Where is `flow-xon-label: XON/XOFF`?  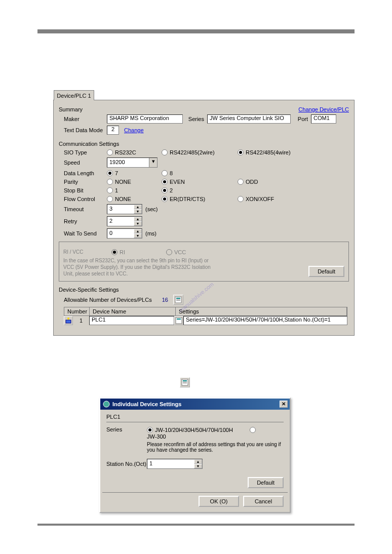
flow-xon-label: XON/XOFF is located at coordinates (260, 199).